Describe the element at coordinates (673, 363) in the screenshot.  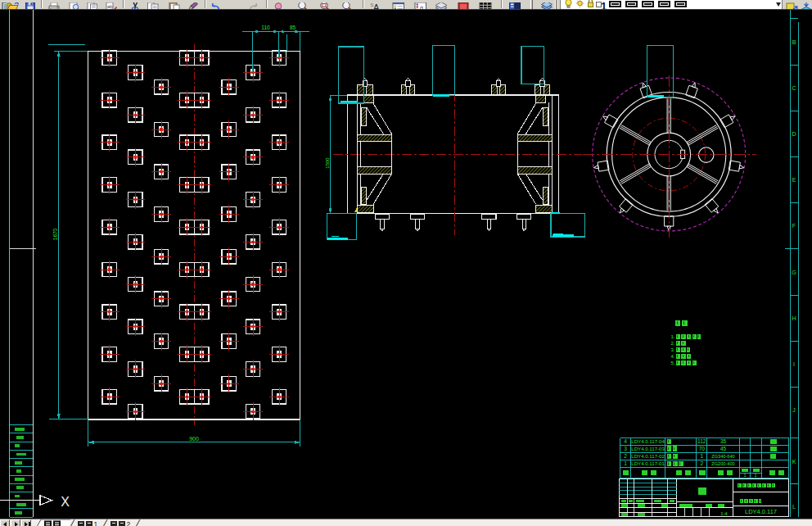
I see `svg-text: 5.` at that location.